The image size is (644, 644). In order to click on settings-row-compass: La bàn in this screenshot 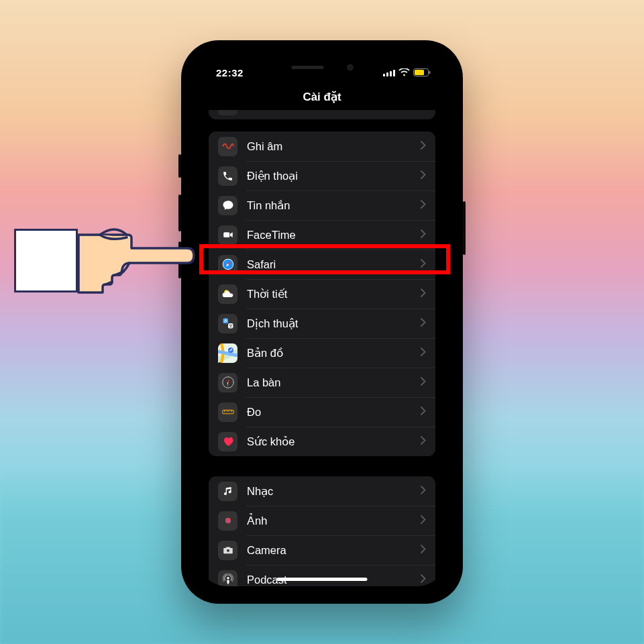, I will do `click(322, 382)`.